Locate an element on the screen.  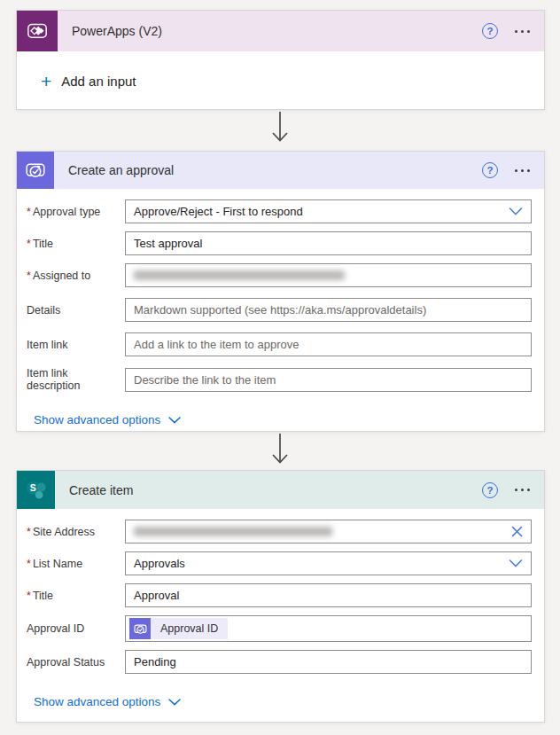
field-label: Approval ID is located at coordinates (76, 629).